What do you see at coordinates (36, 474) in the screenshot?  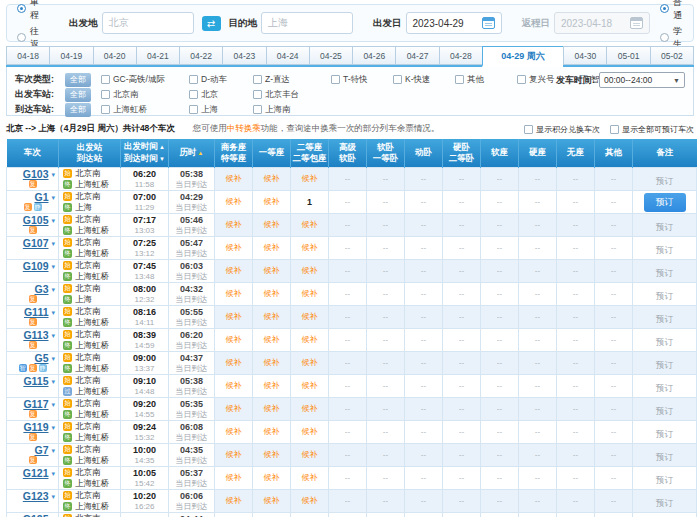 I see `train-number-link: G121` at bounding box center [36, 474].